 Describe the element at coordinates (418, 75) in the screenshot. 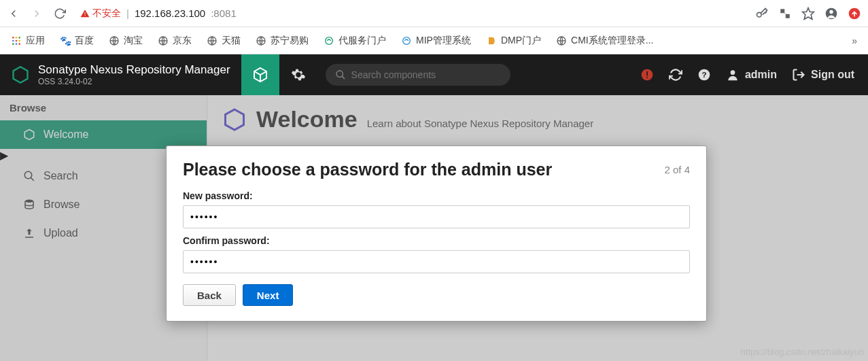

I see `search-box` at that location.